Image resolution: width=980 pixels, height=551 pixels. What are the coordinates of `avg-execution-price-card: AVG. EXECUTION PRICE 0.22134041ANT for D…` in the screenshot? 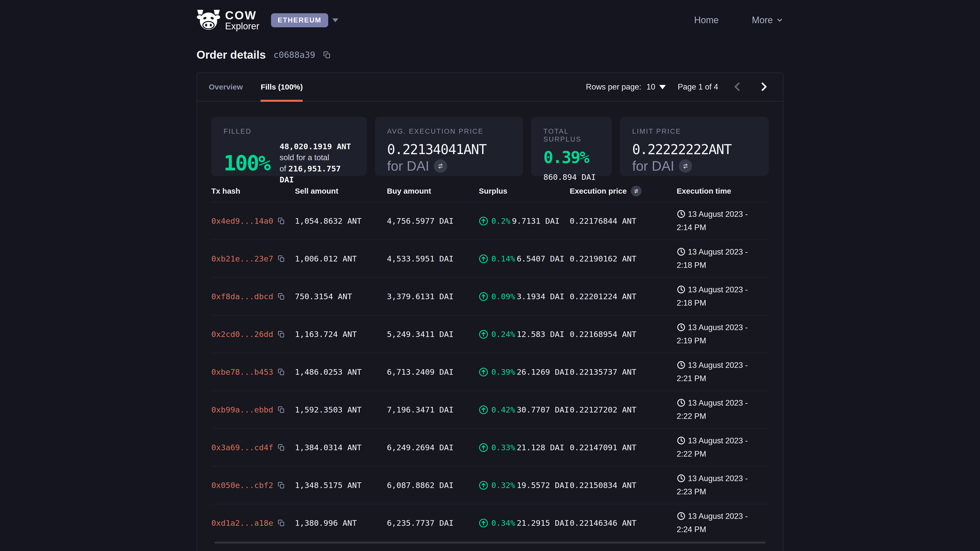 It's located at (449, 146).